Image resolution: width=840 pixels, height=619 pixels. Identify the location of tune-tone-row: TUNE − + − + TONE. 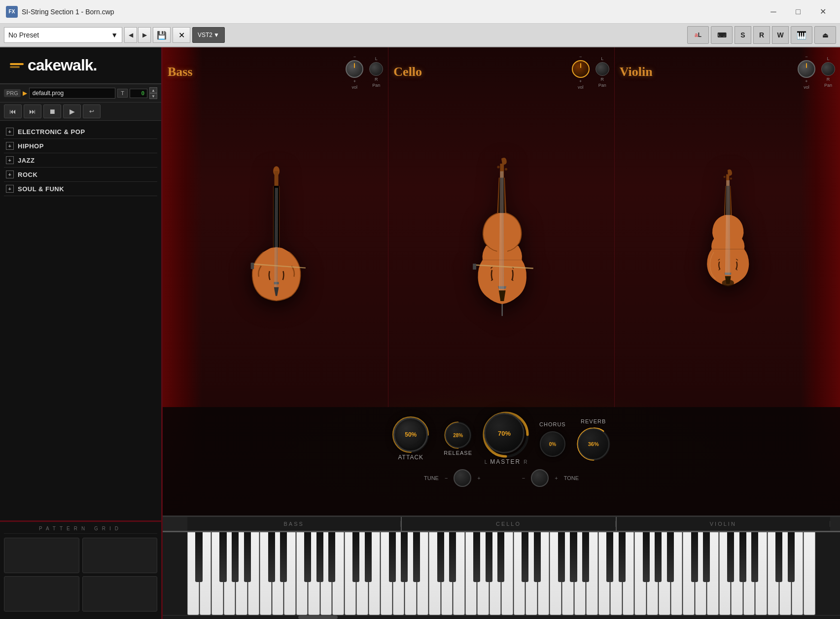
(501, 478).